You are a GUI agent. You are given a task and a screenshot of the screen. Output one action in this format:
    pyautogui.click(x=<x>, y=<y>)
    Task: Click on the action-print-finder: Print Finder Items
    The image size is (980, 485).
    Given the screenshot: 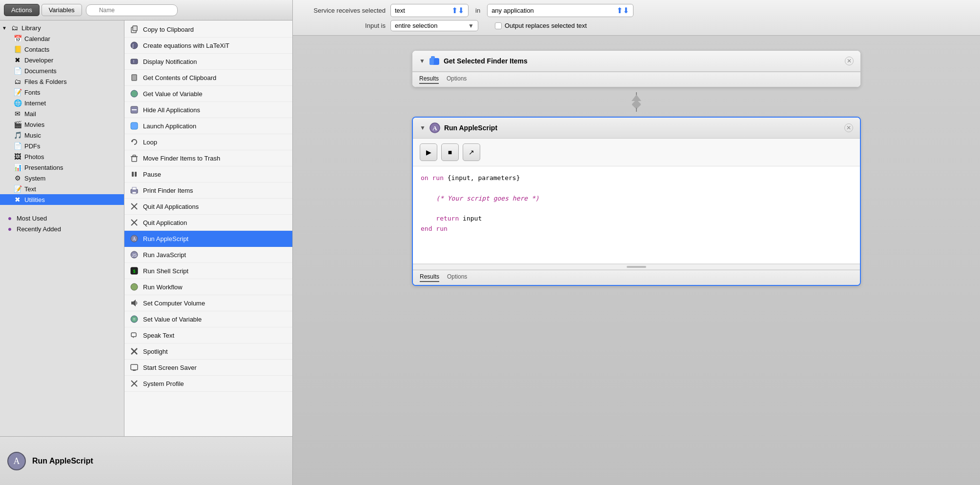 What is the action you would take?
    pyautogui.click(x=208, y=190)
    